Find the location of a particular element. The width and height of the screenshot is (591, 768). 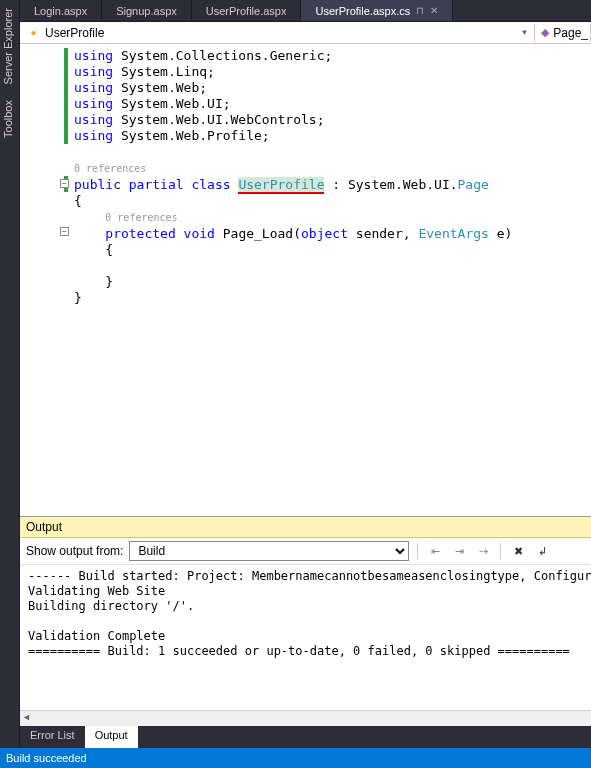

side-tool-tabs: Server Explorer Toolbox is located at coordinates (10, 374).